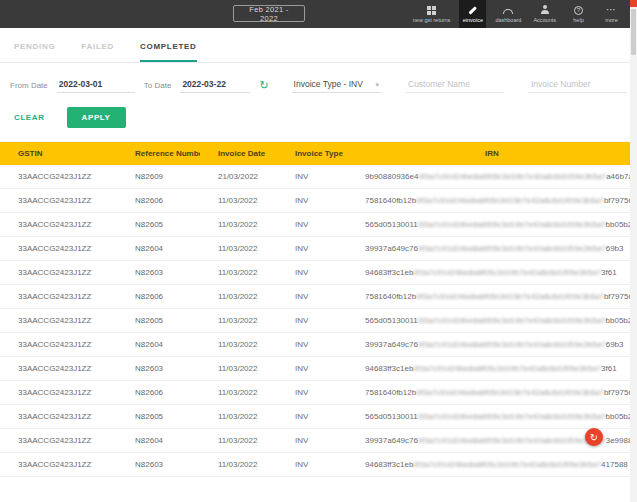 The image size is (637, 502). What do you see at coordinates (594, 437) in the screenshot?
I see `refresh-fab: ↻` at bounding box center [594, 437].